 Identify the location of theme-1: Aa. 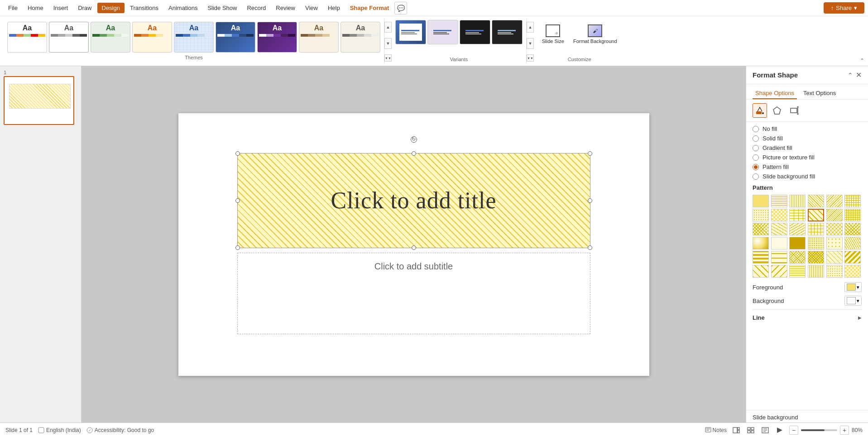
(27, 37).